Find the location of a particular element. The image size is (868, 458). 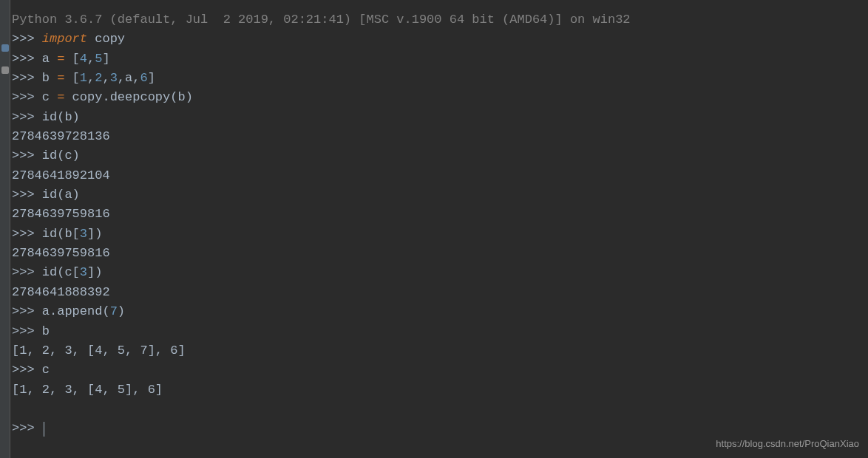

watermark: https://blog.csdn.net/ProQianXiao is located at coordinates (787, 443).